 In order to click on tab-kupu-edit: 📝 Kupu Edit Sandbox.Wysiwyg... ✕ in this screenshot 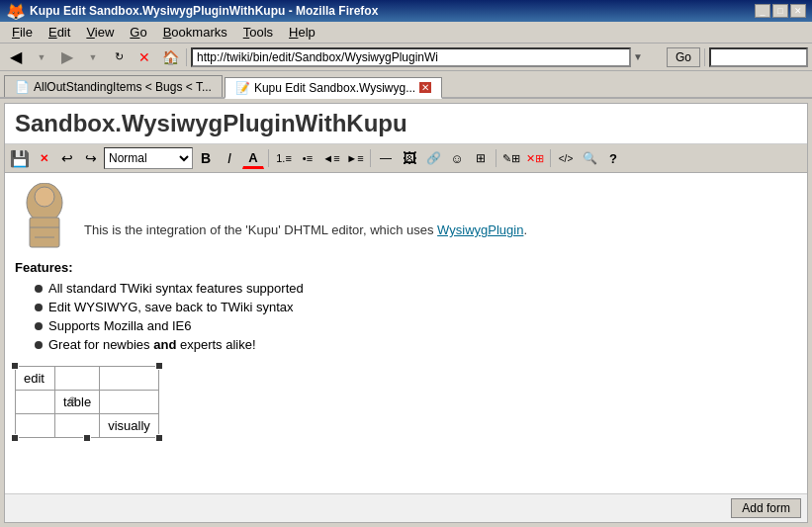, I will do `click(333, 88)`.